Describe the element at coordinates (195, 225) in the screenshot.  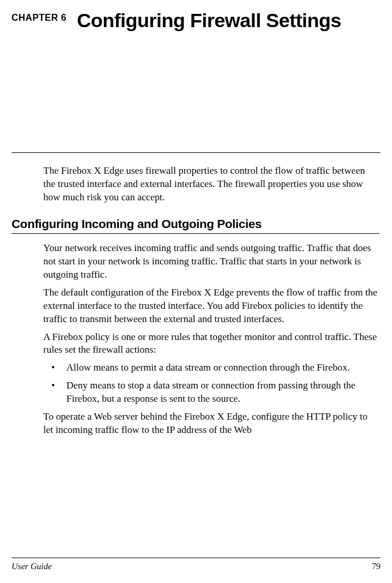
I see `section-heading: Configuring Incoming and Outgoing Polici…` at that location.